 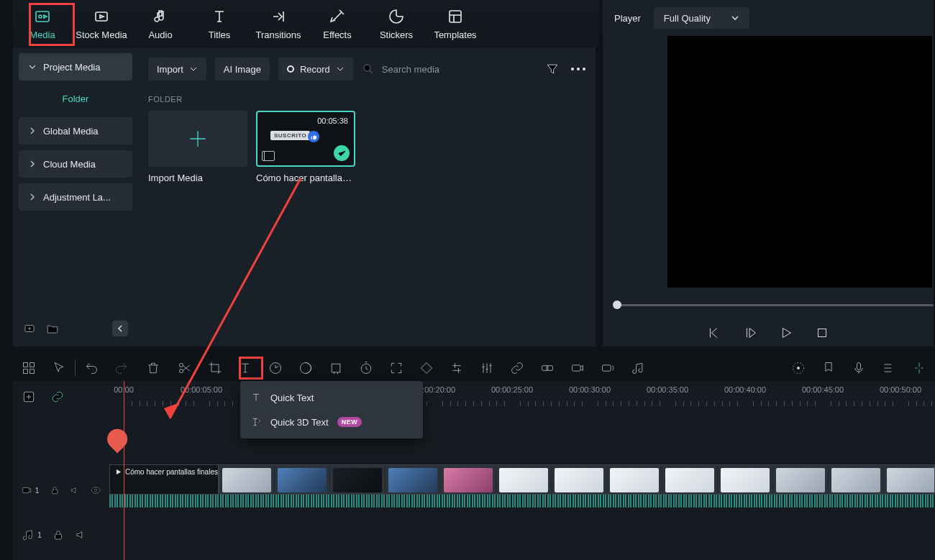 What do you see at coordinates (859, 368) in the screenshot?
I see `mic-icon` at bounding box center [859, 368].